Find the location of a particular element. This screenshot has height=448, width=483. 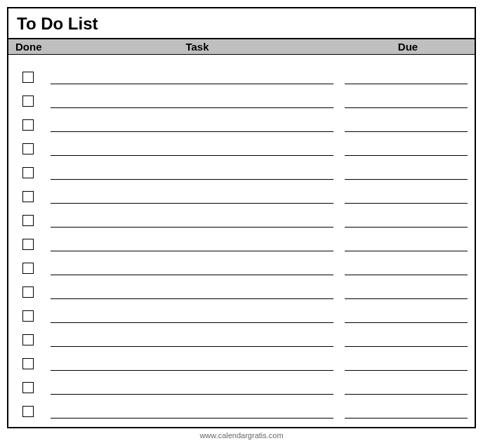

column-header-row: Done Task Due is located at coordinates (242, 47).